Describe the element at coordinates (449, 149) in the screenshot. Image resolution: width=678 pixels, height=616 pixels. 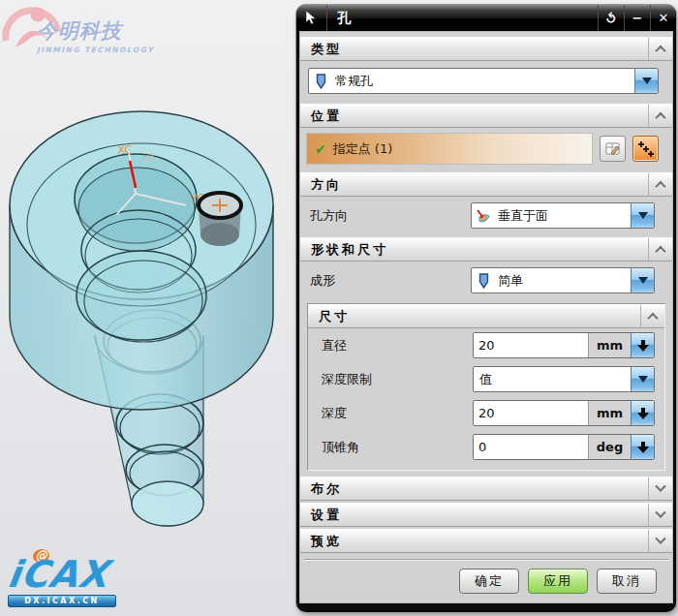
I see `specify-point-row: ✔ 指定点 (1)` at that location.